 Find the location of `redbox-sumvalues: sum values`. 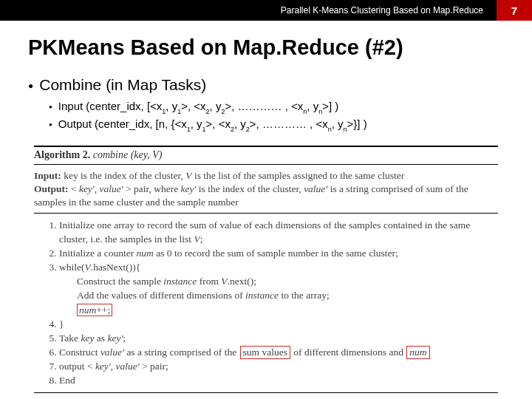

redbox-sumvalues: sum values is located at coordinates (265, 352).